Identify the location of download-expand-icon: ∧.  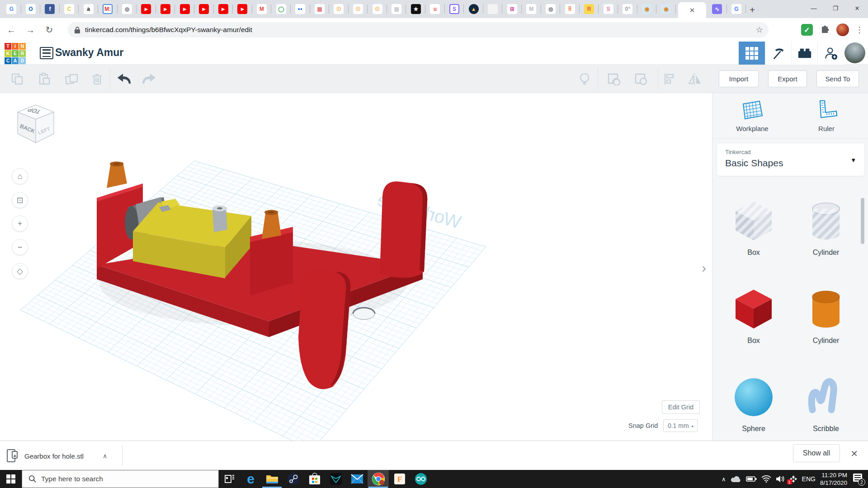
(105, 456).